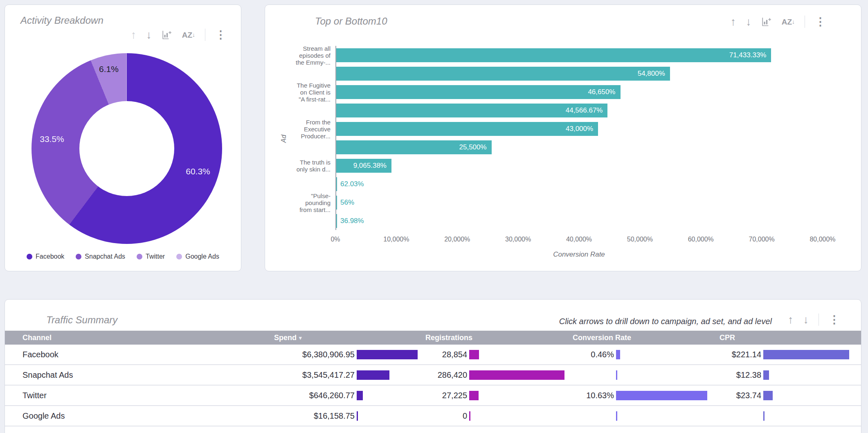  I want to click on cell-cpr: $12.38, so click(789, 375).